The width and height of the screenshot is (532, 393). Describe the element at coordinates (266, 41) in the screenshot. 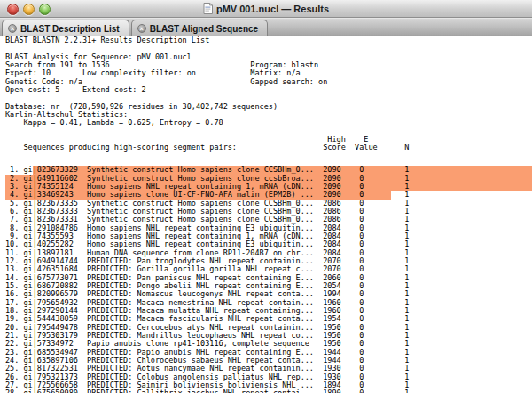

I see `report-line: BLAST BLASTN 2.2.31+ Results Description…` at that location.